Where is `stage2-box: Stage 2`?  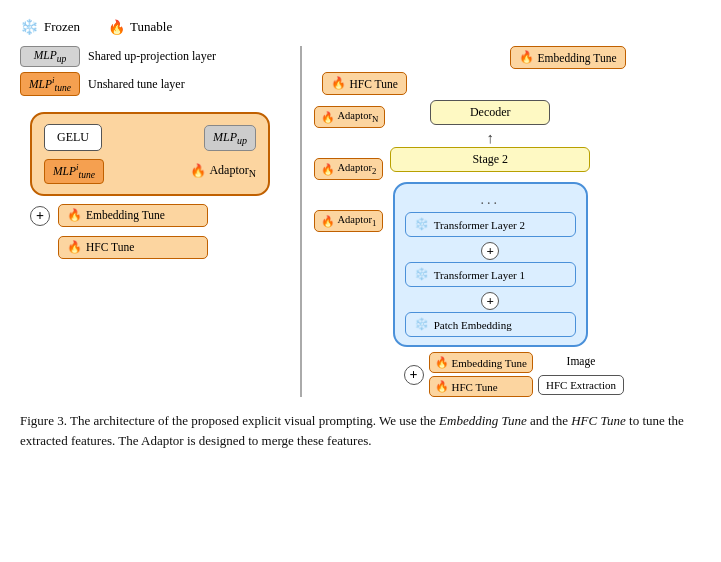 stage2-box: Stage 2 is located at coordinates (490, 160).